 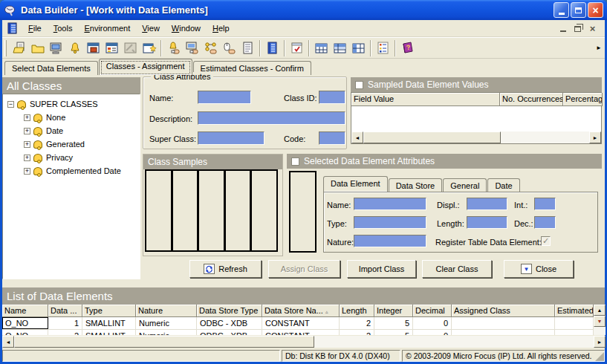 What do you see at coordinates (248, 48) in the screenshot?
I see `document-lines-icon` at bounding box center [248, 48].